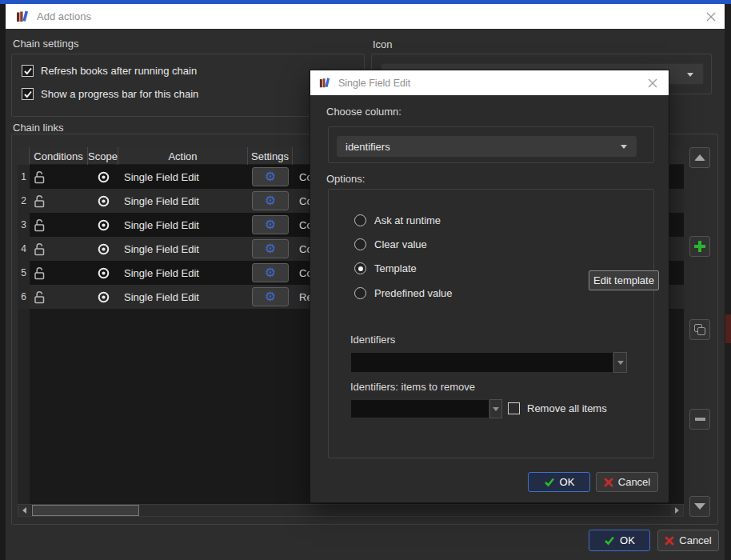  Describe the element at coordinates (118, 70) in the screenshot. I see `checkbox-label: Refresh books after running chain` at that location.